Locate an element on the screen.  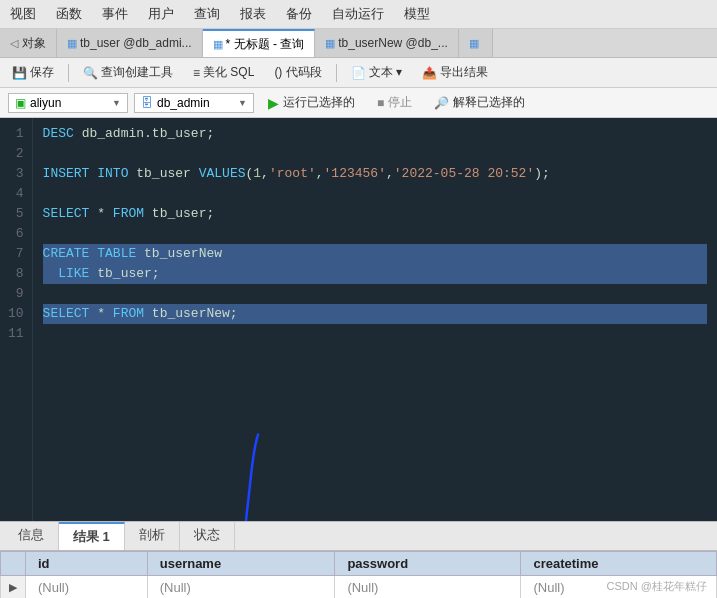
tab-tb-usernew: ▦ tb_userNew @db_... is located at coordinates (387, 43).